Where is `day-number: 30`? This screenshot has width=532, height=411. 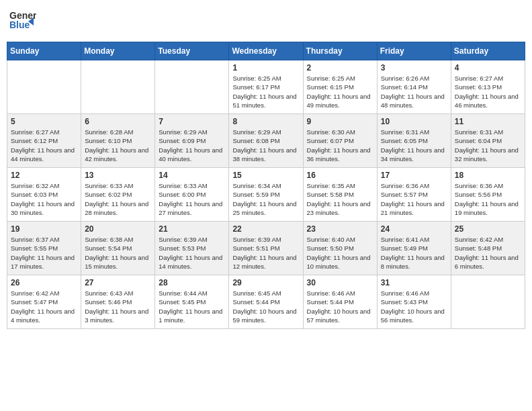
day-number: 30 is located at coordinates (340, 283).